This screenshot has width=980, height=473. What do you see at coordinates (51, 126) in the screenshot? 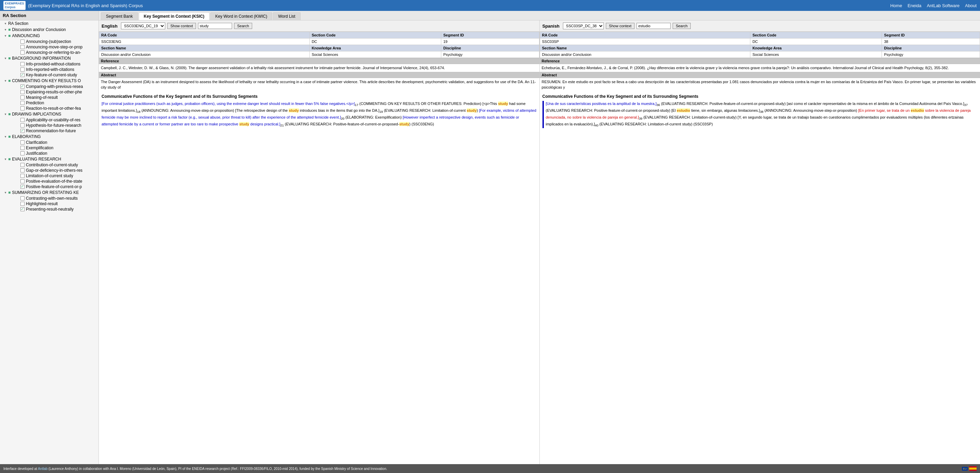
I see `sidebar-item-hypothesis: Hypothesis-for-future-research` at bounding box center [51, 126].